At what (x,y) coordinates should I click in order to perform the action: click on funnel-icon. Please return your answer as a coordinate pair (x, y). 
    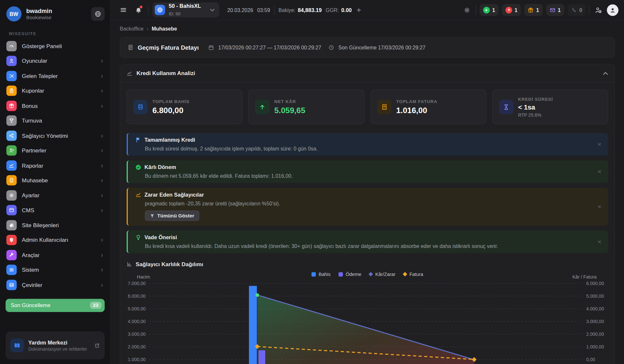
    Looking at the image, I should click on (152, 216).